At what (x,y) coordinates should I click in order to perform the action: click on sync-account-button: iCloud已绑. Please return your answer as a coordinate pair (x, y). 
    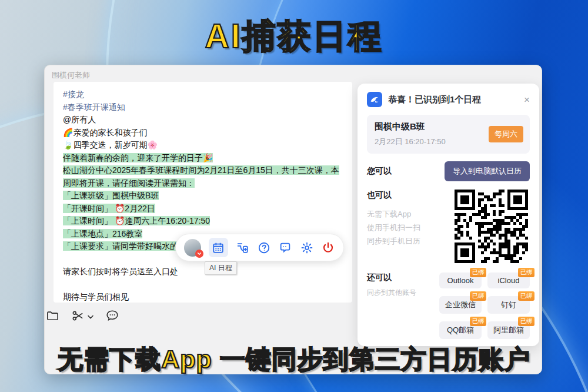
    Looking at the image, I should click on (509, 280).